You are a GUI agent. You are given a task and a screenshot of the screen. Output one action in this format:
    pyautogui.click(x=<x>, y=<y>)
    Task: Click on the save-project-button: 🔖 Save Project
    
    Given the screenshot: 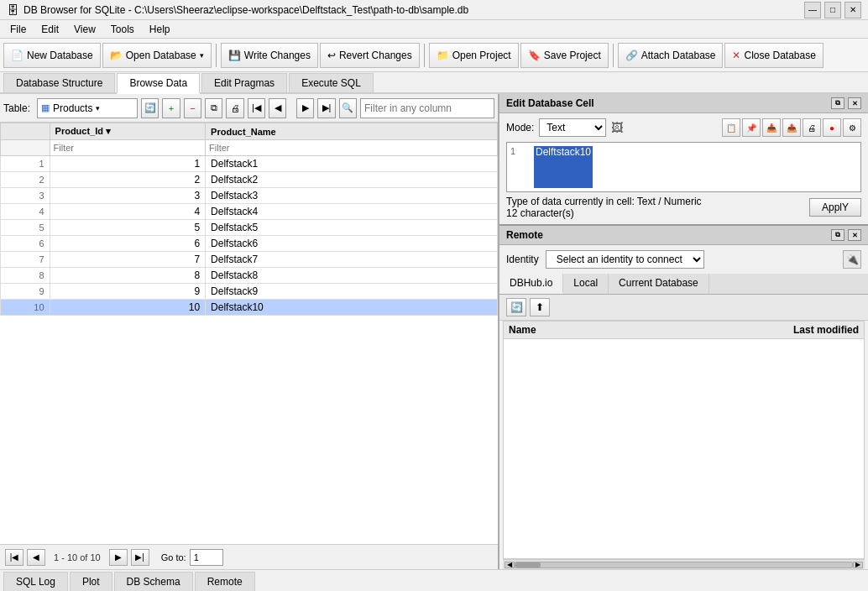 What is the action you would take?
    pyautogui.click(x=564, y=55)
    